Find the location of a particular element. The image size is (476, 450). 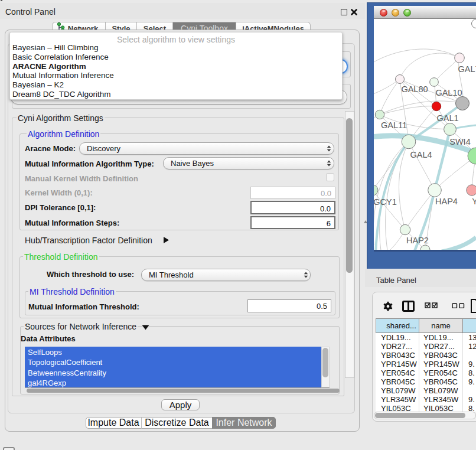

svg-text: HAP4 is located at coordinates (446, 201).